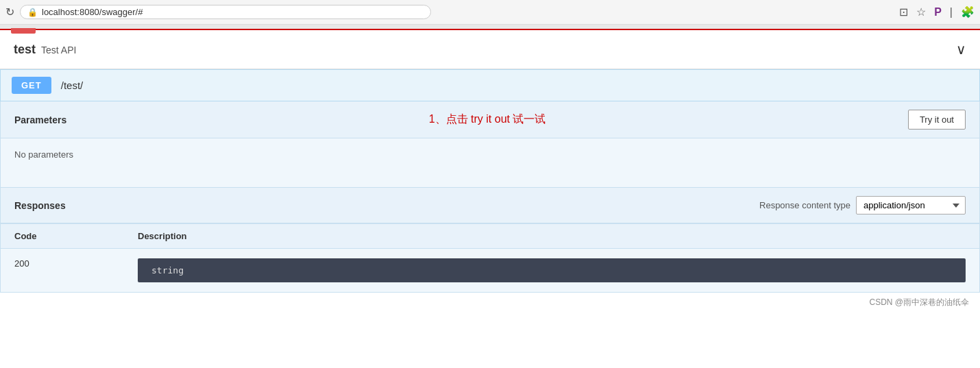 Image resolution: width=980 pixels, height=368 pixels. What do you see at coordinates (45, 49) in the screenshot?
I see `api-section-title: test Test API` at bounding box center [45, 49].